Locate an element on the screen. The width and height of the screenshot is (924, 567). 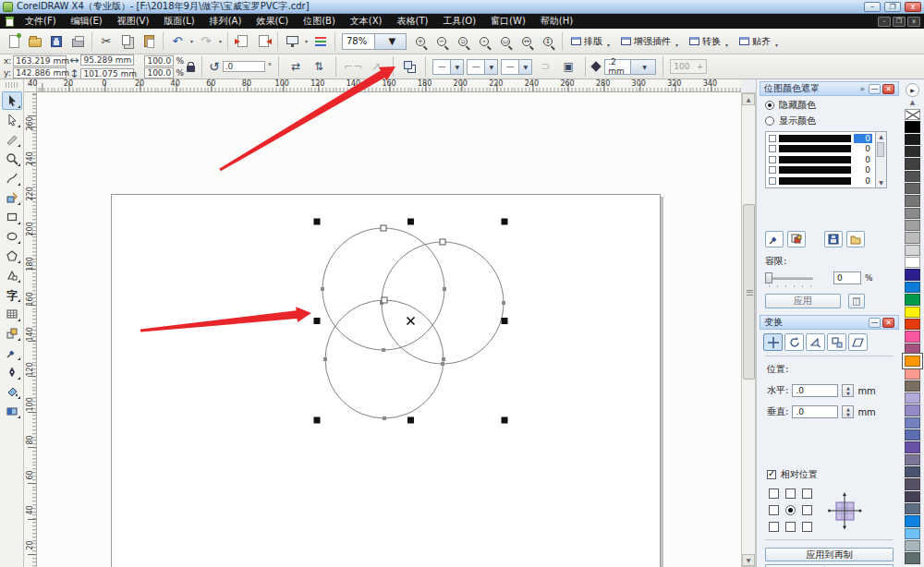
show-colors-radio is located at coordinates (770, 121).